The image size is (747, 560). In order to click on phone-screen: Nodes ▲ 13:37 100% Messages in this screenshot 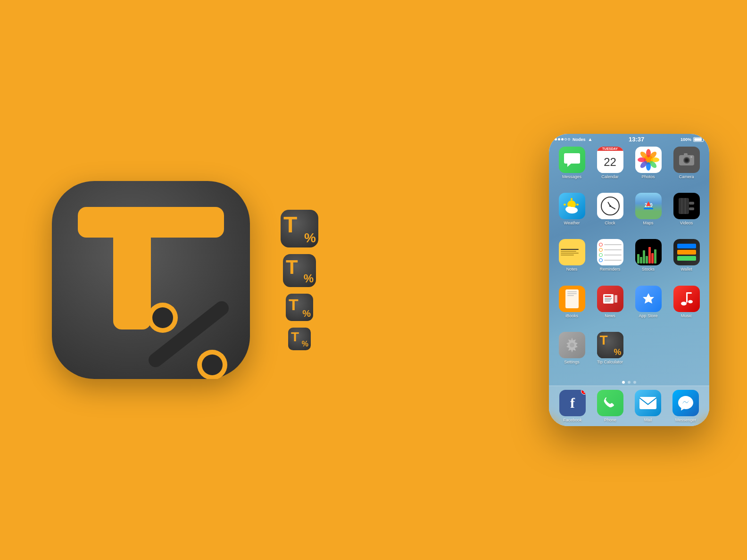, I will do `click(629, 280)`.